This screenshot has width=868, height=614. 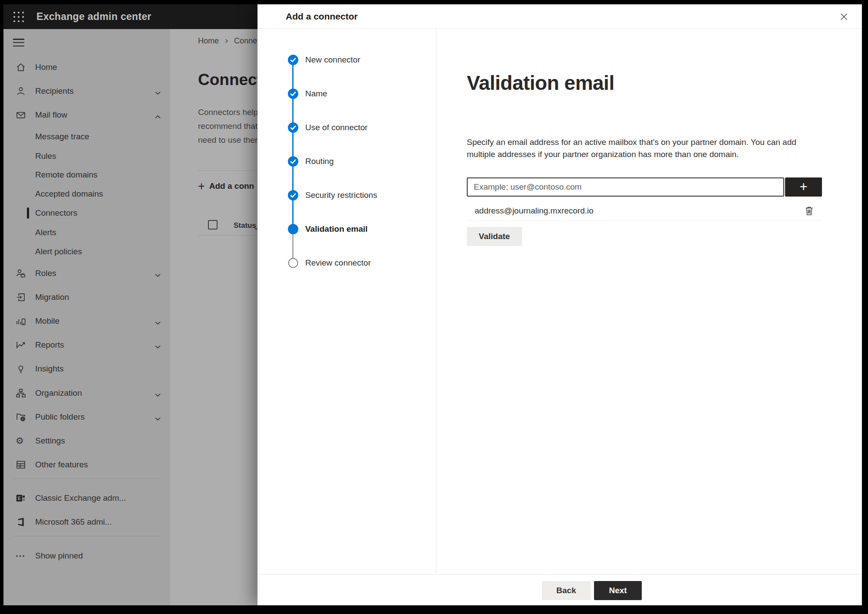 I want to click on line-chart-icon, so click(x=21, y=345).